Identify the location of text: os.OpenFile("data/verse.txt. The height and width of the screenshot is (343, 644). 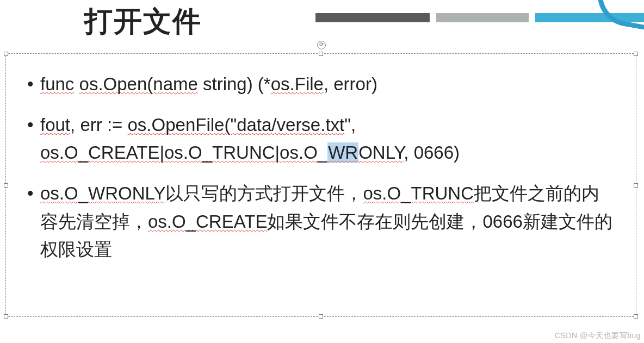
(236, 125).